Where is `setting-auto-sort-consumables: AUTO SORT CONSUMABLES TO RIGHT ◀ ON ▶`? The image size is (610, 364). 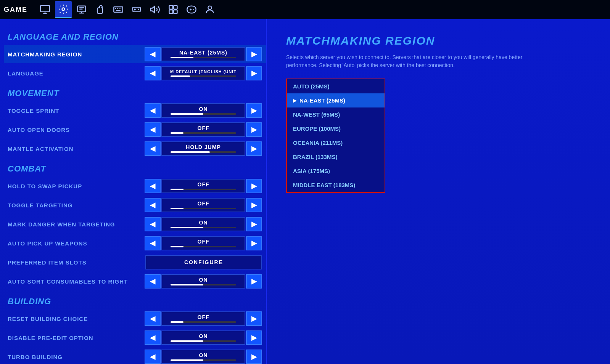 setting-auto-sort-consumables: AUTO SORT CONSUMABLES TO RIGHT ◀ ON ▶ is located at coordinates (135, 281).